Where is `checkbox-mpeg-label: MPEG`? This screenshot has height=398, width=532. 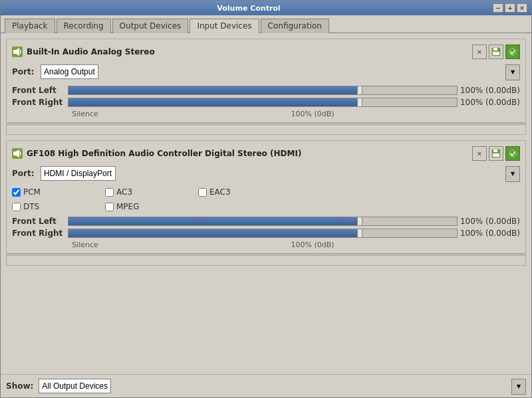 checkbox-mpeg-label: MPEG is located at coordinates (128, 207).